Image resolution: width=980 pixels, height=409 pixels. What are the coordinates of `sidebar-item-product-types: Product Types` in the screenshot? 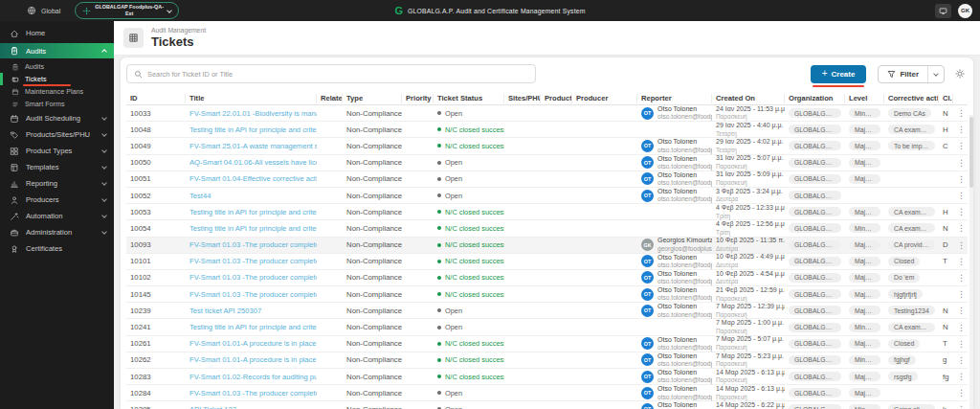 It's located at (57, 151).